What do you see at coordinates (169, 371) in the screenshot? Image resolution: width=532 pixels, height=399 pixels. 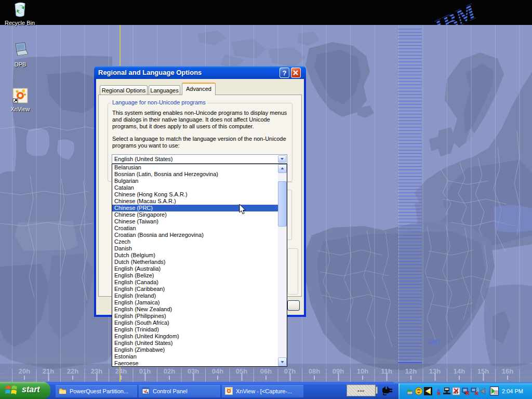 I see `svg-text: 02h` at bounding box center [169, 371].